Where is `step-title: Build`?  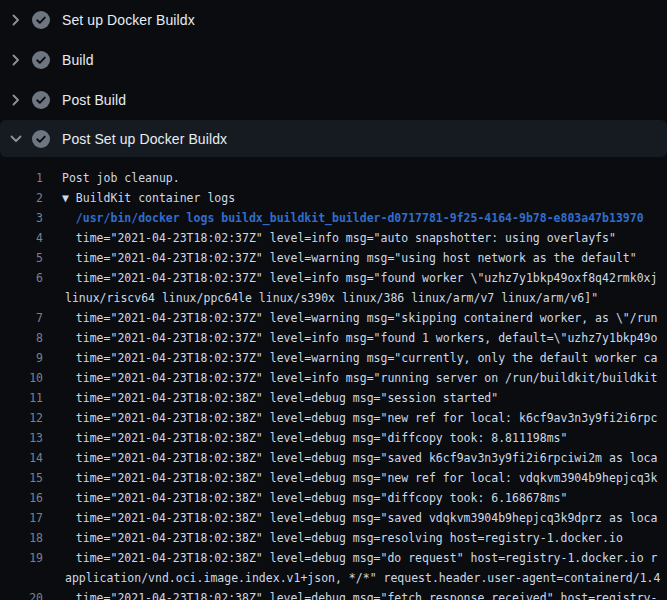
step-title: Build is located at coordinates (78, 60).